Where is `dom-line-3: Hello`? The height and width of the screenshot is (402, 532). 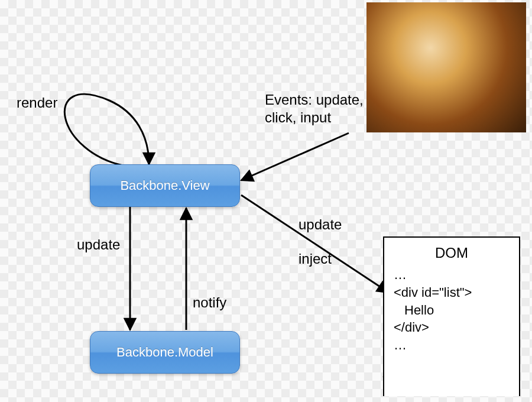 dom-line-3: Hello is located at coordinates (452, 310).